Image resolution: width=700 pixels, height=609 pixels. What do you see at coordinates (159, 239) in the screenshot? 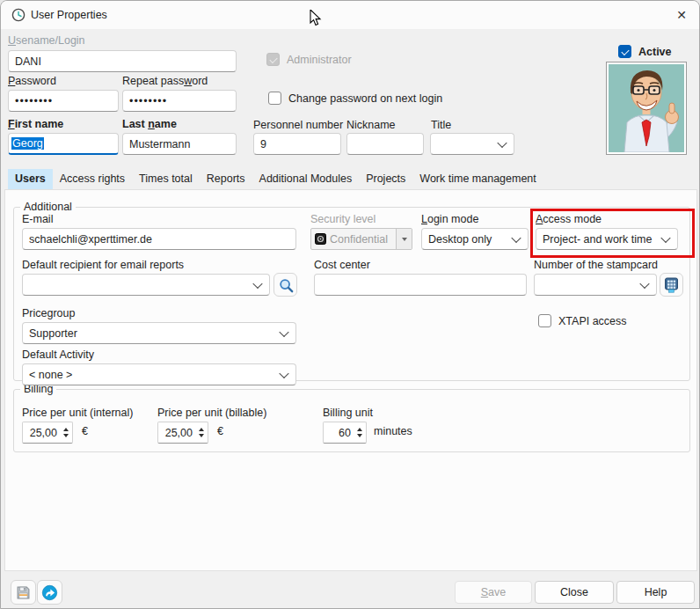
I see `email-input: schaelchli@xperttimer.de` at bounding box center [159, 239].